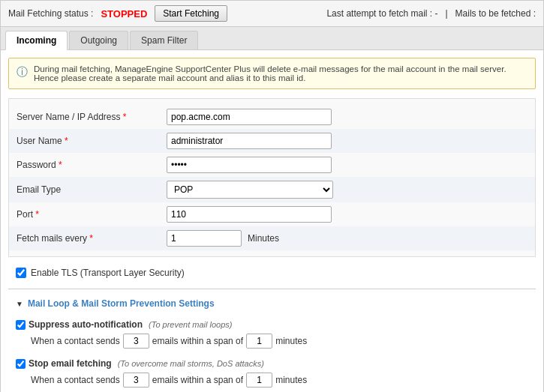 The height and width of the screenshot is (392, 544). I want to click on stop-desc: (To overcome mail storms, DoS attacks), so click(191, 364).